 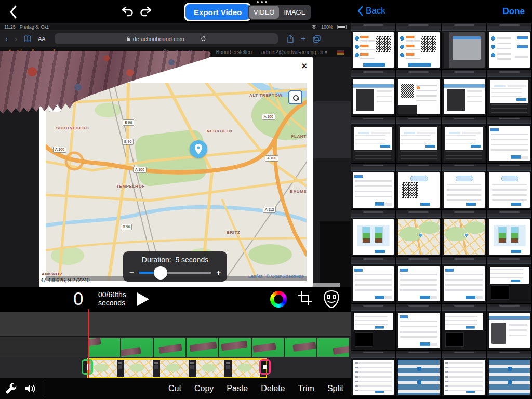 What do you see at coordinates (265, 367) in the screenshot?
I see `trim-handle-right` at bounding box center [265, 367].